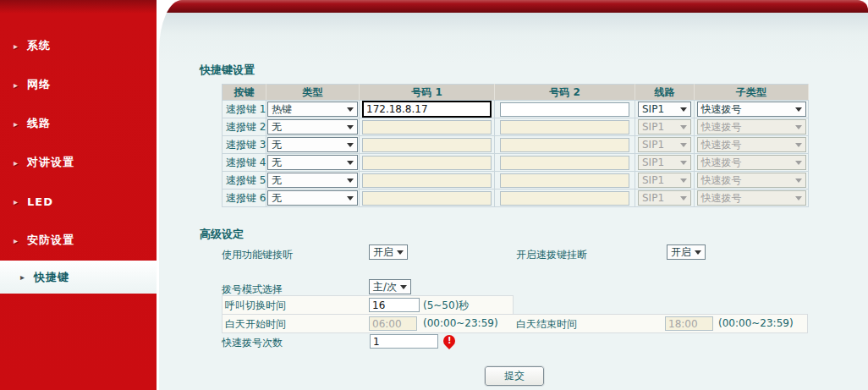 The image size is (868, 390). I want to click on sidebar-item-network: ▸ 网络, so click(78, 85).